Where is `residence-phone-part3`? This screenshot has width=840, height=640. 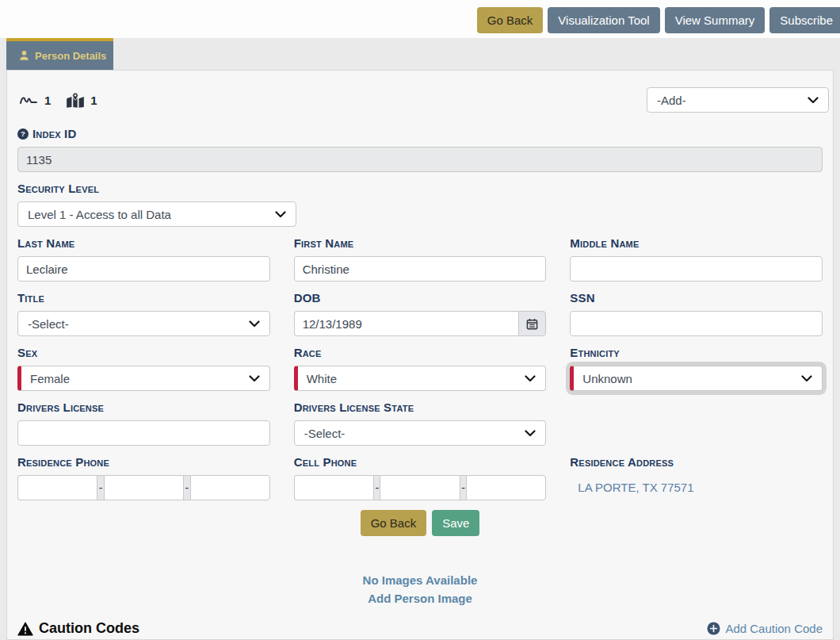 residence-phone-part3 is located at coordinates (230, 488).